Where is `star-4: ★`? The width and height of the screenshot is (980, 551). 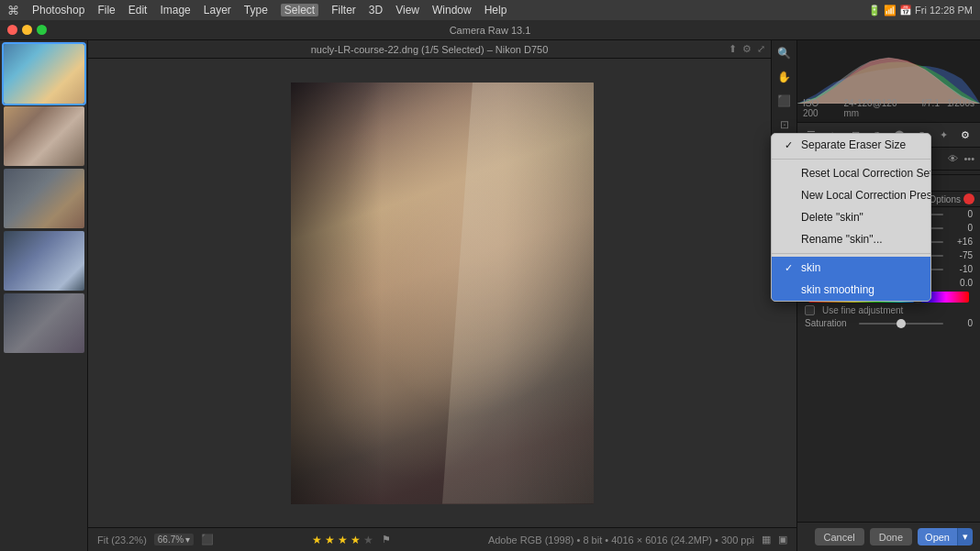 star-4: ★ is located at coordinates (356, 540).